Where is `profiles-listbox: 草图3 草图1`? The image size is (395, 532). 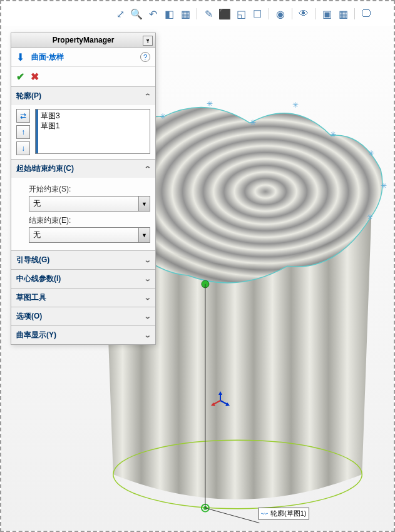
profiles-listbox: 草图3 草图1 is located at coordinates (93, 131).